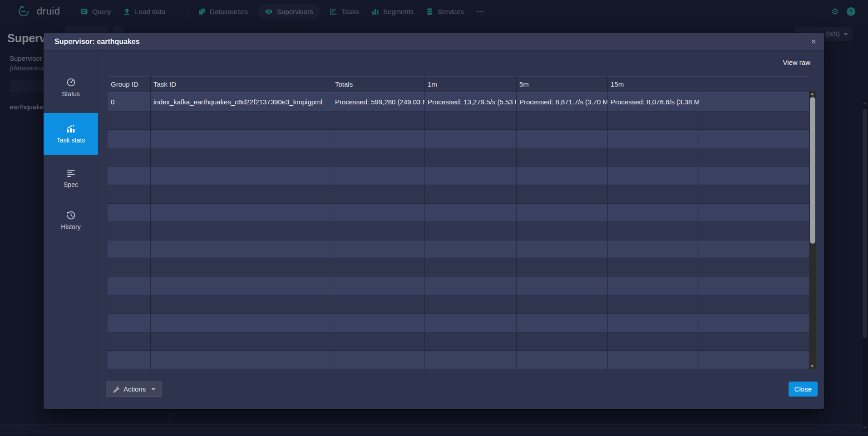 This screenshot has height=436, width=868. I want to click on col-header-totals: Totals, so click(378, 84).